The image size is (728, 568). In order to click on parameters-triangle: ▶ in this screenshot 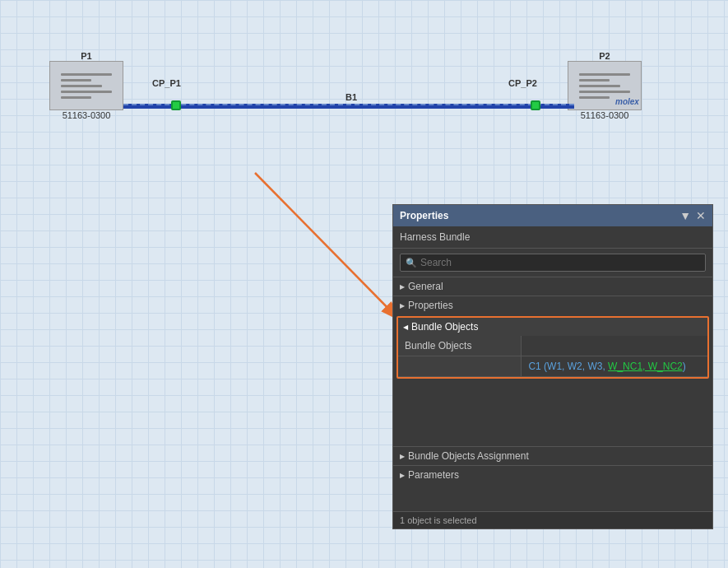, I will do `click(402, 476)`.